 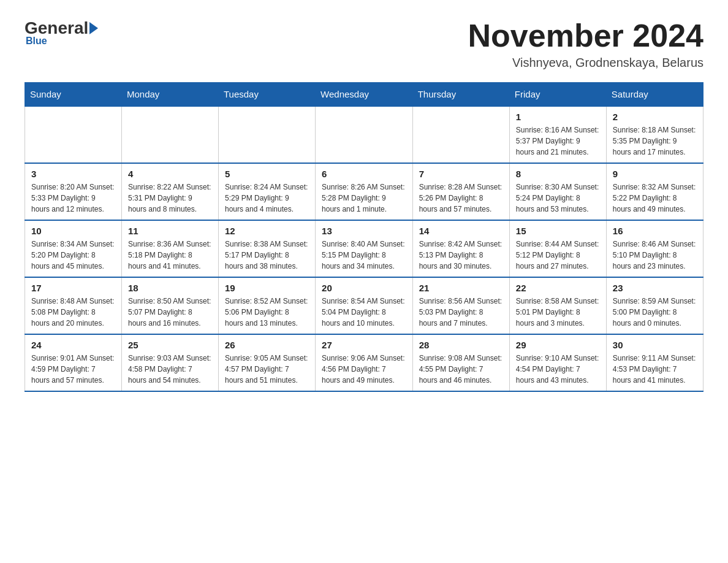 What do you see at coordinates (461, 191) in the screenshot?
I see `calendar-cell: 7Sunrise: 8:28 AM Sunset: 5:26 PM Daylig…` at bounding box center [461, 191].